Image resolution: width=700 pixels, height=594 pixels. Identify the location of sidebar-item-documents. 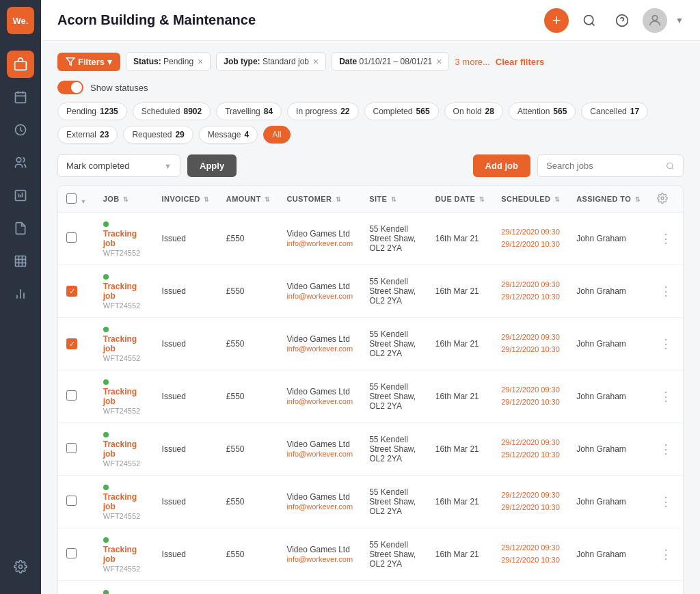
(21, 228).